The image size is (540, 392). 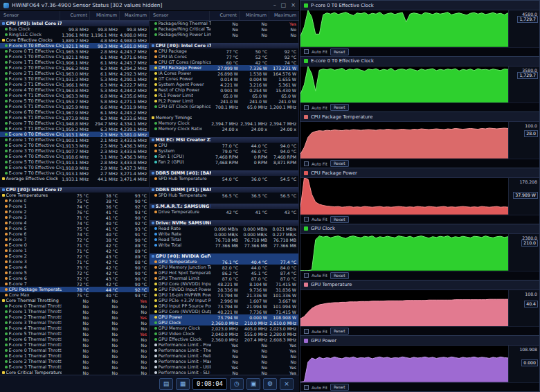 I want to click on sensor-row: Package/Ring Power Limit ExceededNoNoNo, so click(x=224, y=35).